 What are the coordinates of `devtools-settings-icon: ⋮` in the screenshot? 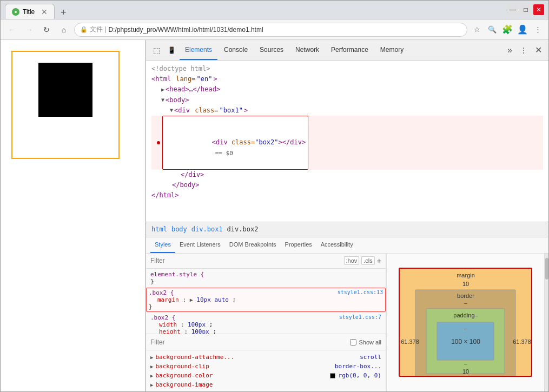 It's located at (524, 50).